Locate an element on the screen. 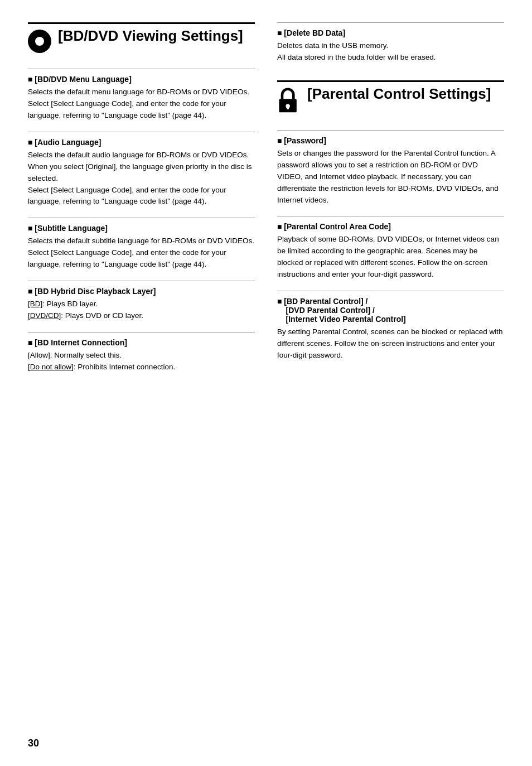  left-section-top-border is located at coordinates (142, 23).